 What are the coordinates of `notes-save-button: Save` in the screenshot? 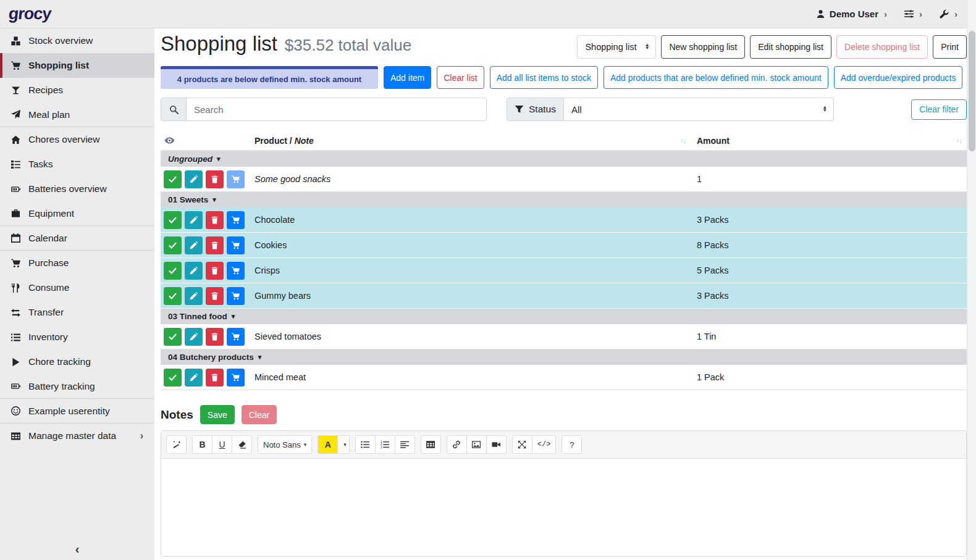 It's located at (217, 415).